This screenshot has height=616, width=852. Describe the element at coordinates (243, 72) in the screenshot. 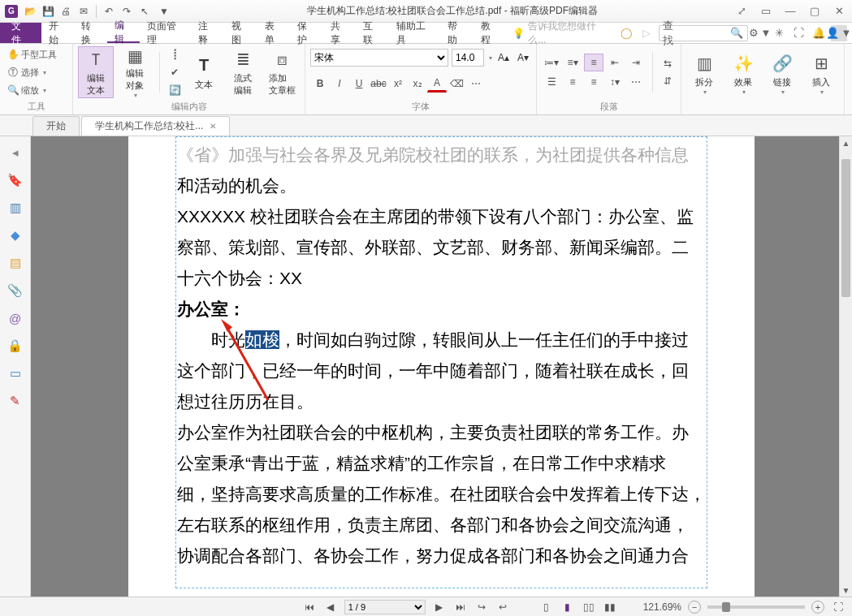

I see `flow-edit-button: ≣ 流式 编辑` at that location.